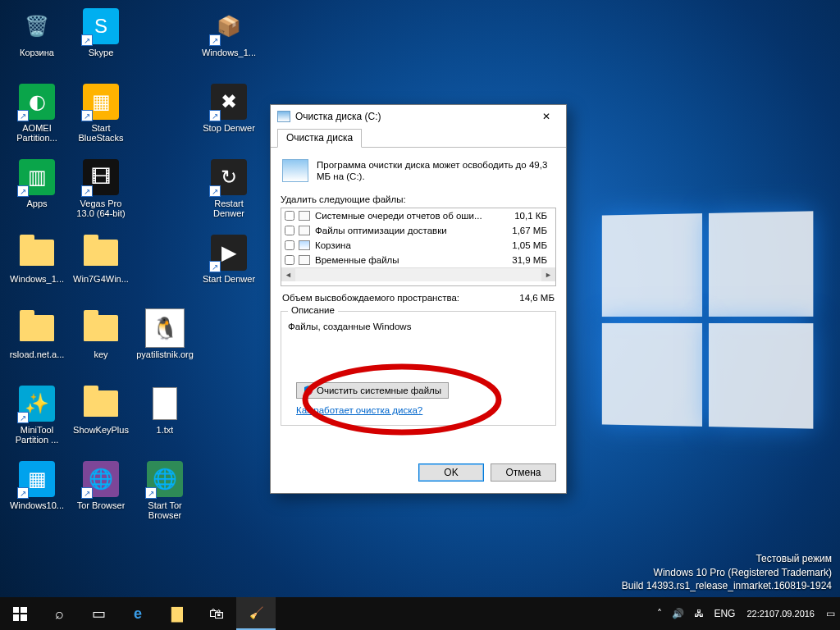 Image resolution: width=840 pixels, height=630 pixels. What do you see at coordinates (409, 245) in the screenshot?
I see `file-list-name: Корзина` at bounding box center [409, 245].